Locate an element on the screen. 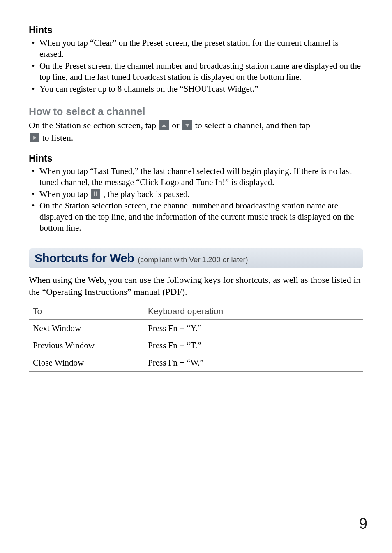 The image size is (392, 553). list-item: When you tap “Clear” on the Preset scree… is located at coordinates (196, 49).